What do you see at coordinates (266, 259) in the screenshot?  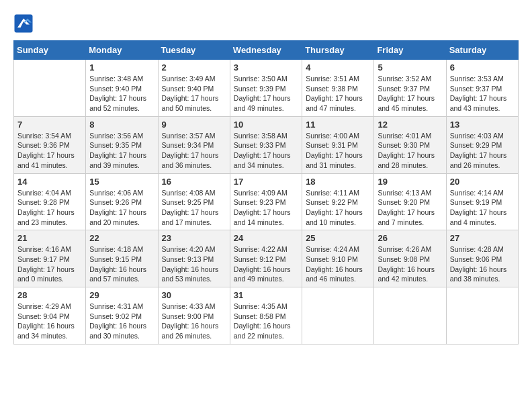 I see `calendar-week-row: 21Sunrise: 4:16 AM Sunset: 9:17 PM Dayli…` at bounding box center [266, 259].